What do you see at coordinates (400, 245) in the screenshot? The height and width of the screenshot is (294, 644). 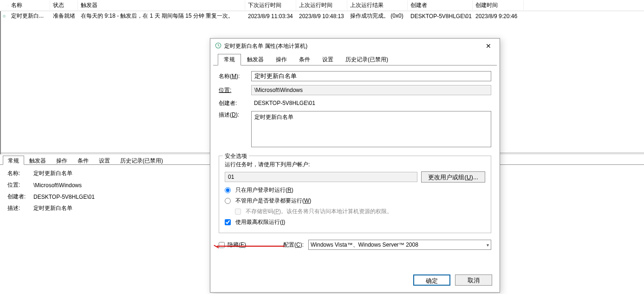 I see `config-select: Windows Vista™、Windows Server™ 2008 ▾` at bounding box center [400, 245].